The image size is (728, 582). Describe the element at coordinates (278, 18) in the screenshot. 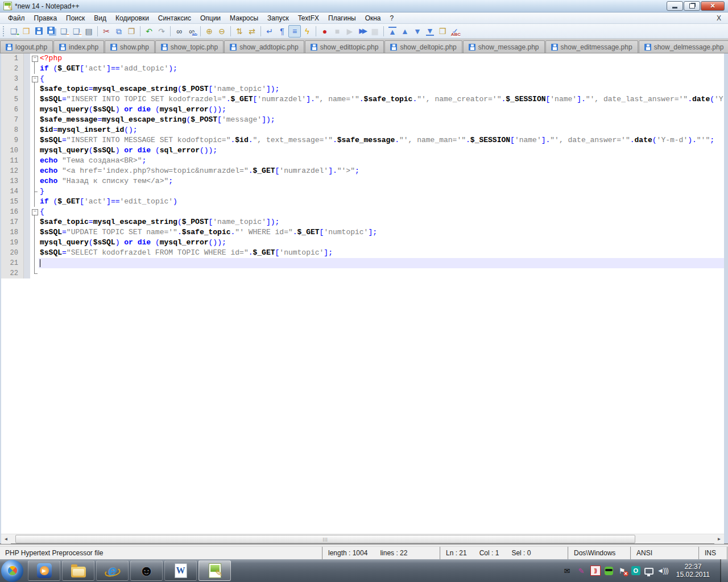

I see `menu-item-8: Запуск` at that location.